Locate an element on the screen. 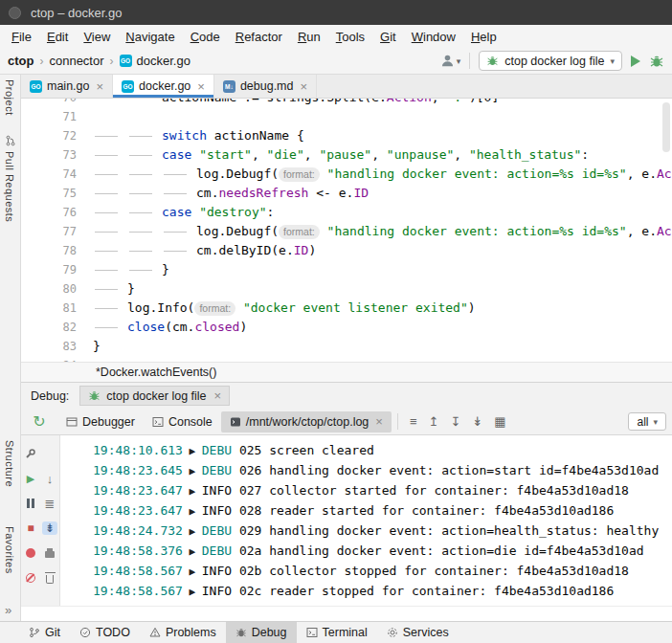 The width and height of the screenshot is (672, 643). window-close-button is located at coordinates (15, 13).